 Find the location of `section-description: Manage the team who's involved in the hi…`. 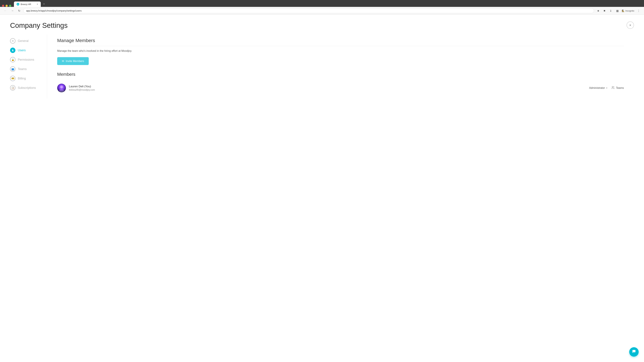

section-description: Manage the team who's involved in the hi… is located at coordinates (340, 51).